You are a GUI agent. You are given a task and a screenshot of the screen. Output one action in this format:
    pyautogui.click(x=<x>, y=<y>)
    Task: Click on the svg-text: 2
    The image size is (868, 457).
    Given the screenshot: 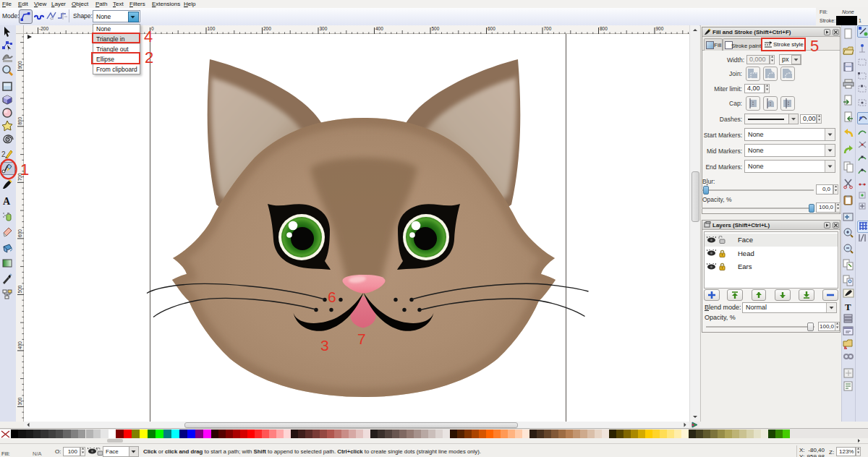 What is the action you would take?
    pyautogui.click(x=4, y=155)
    